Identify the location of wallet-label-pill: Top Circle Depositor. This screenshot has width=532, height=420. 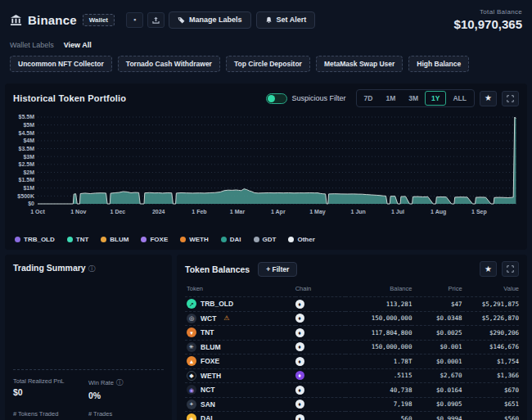
(268, 64).